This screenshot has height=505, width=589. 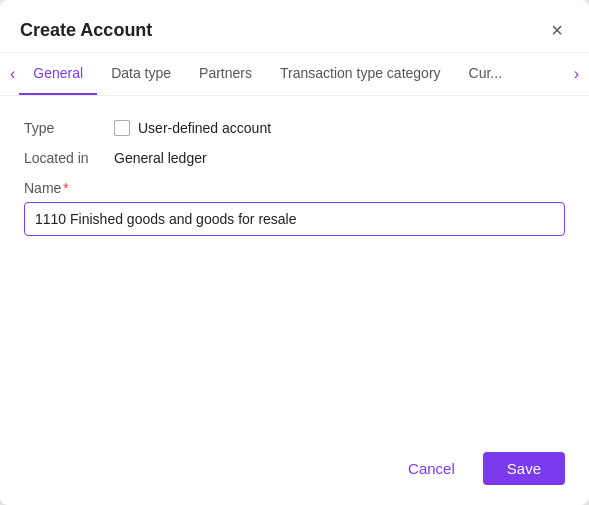 I want to click on tabs-container: General Data type Partners Transaction t…, so click(x=294, y=74).